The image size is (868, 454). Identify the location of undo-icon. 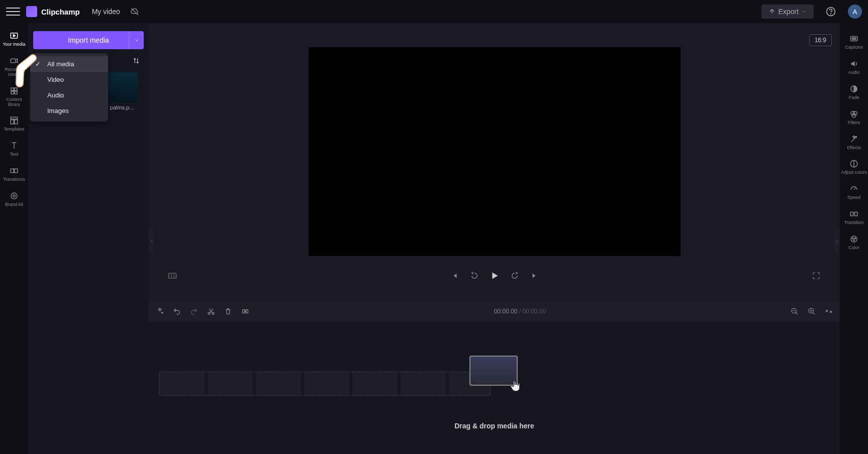
(177, 311).